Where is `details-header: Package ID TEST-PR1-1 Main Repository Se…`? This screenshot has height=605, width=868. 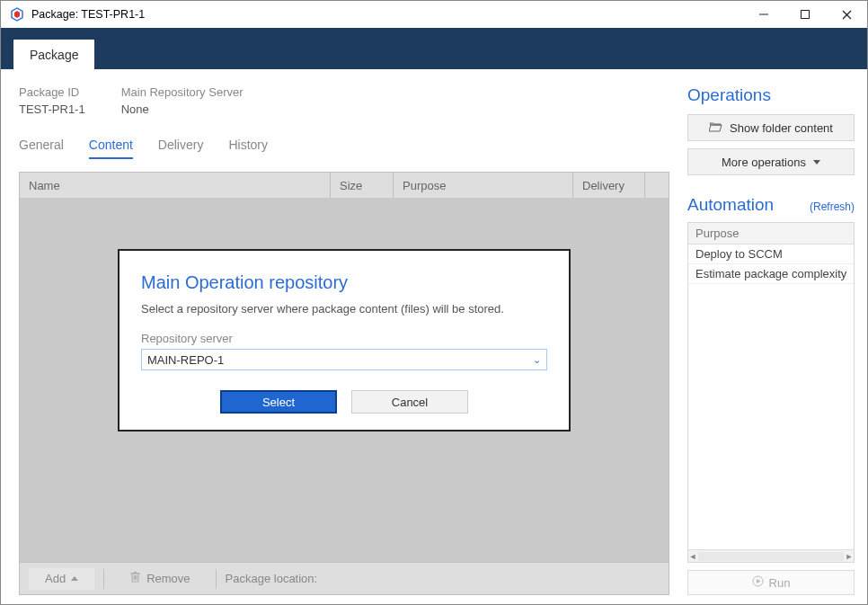
details-header: Package ID TEST-PR1-1 Main Repository Se… is located at coordinates (344, 101).